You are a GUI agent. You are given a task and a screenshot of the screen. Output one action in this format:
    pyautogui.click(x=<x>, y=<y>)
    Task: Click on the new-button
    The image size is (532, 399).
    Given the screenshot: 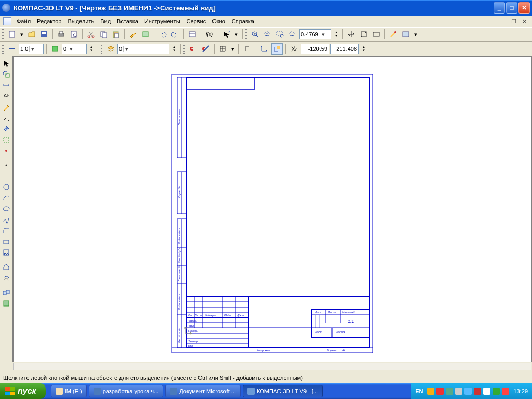 What is the action you would take?
    pyautogui.click(x=12, y=34)
    